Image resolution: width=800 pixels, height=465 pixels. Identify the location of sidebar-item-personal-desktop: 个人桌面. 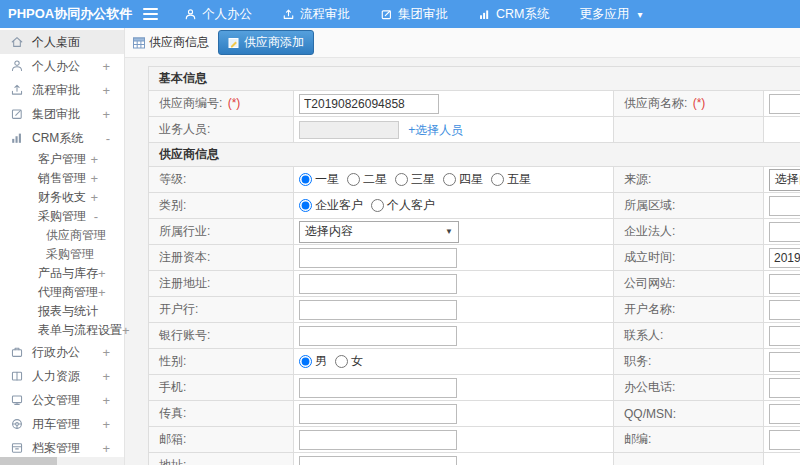
(62, 42).